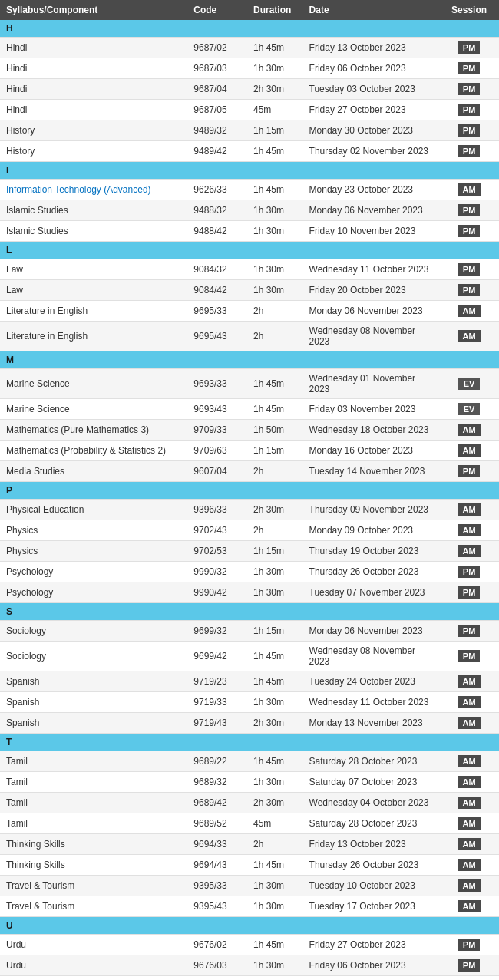 This screenshot has height=980, width=499. Describe the element at coordinates (250, 572) in the screenshot. I see `table-row: Psychology9990/321h 30mThursday 26 Octob…` at that location.